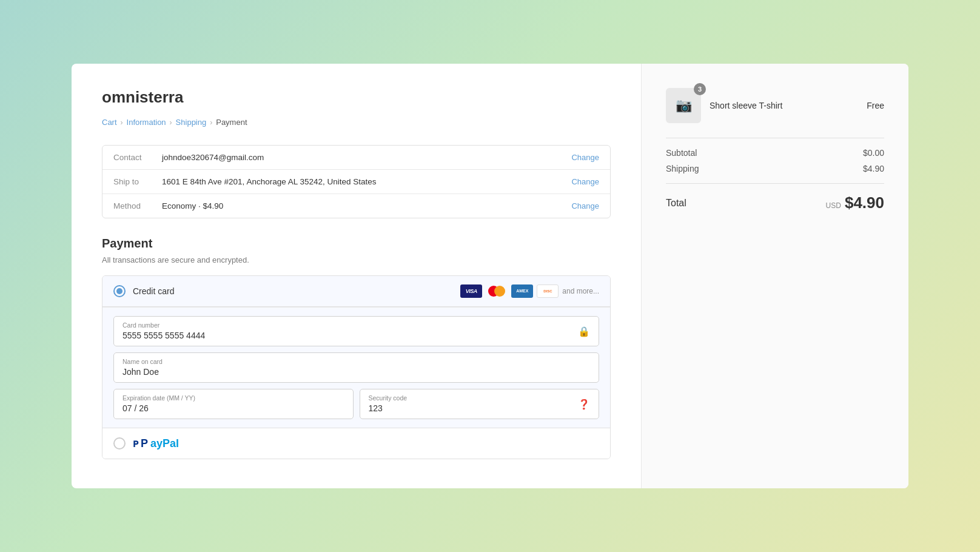 Image resolution: width=980 pixels, height=552 pixels. What do you see at coordinates (530, 291) in the screenshot?
I see `card-icons: VISA AMEX DISC and more...` at bounding box center [530, 291].